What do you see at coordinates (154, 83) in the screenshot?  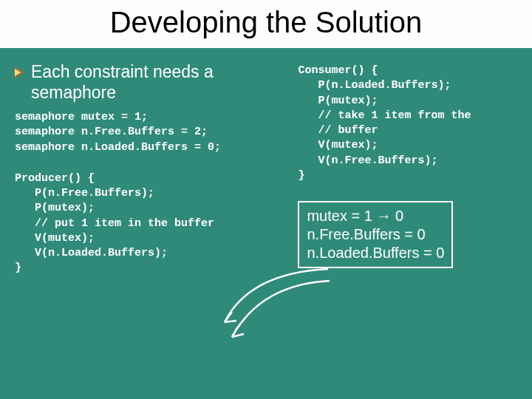 I see `bullet-item: Each constraint needs a semaphore` at bounding box center [154, 83].